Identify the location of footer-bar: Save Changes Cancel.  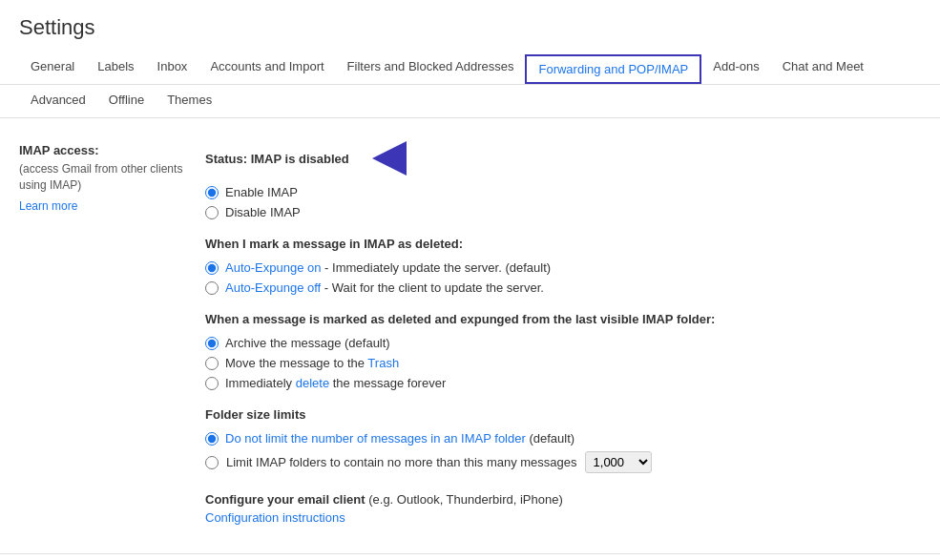
(470, 557).